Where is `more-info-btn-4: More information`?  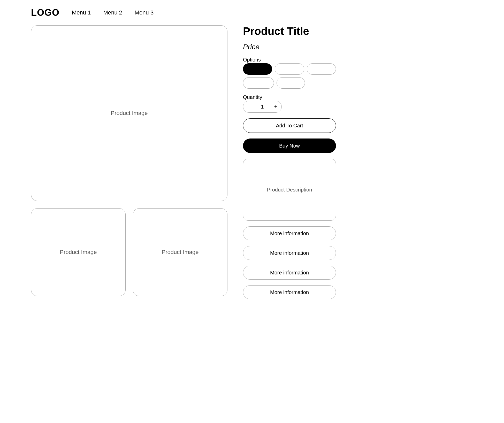
more-info-btn-4: More information is located at coordinates (289, 292).